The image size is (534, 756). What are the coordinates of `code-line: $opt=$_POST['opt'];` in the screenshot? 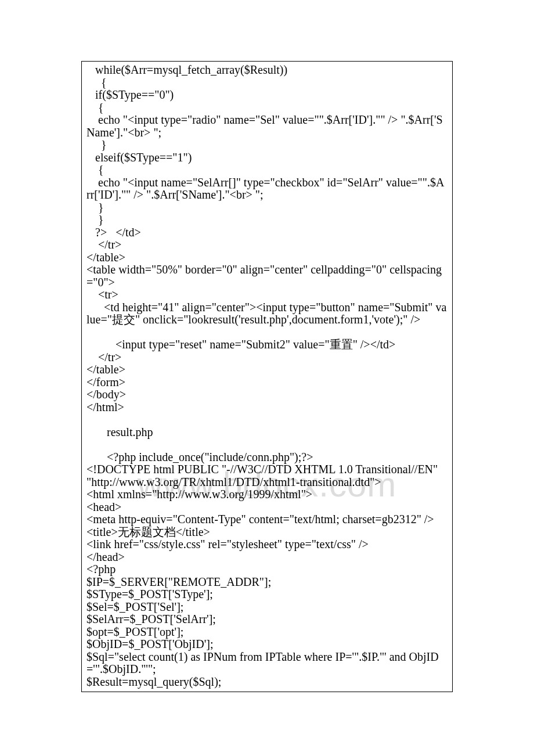 It's located at (267, 632).